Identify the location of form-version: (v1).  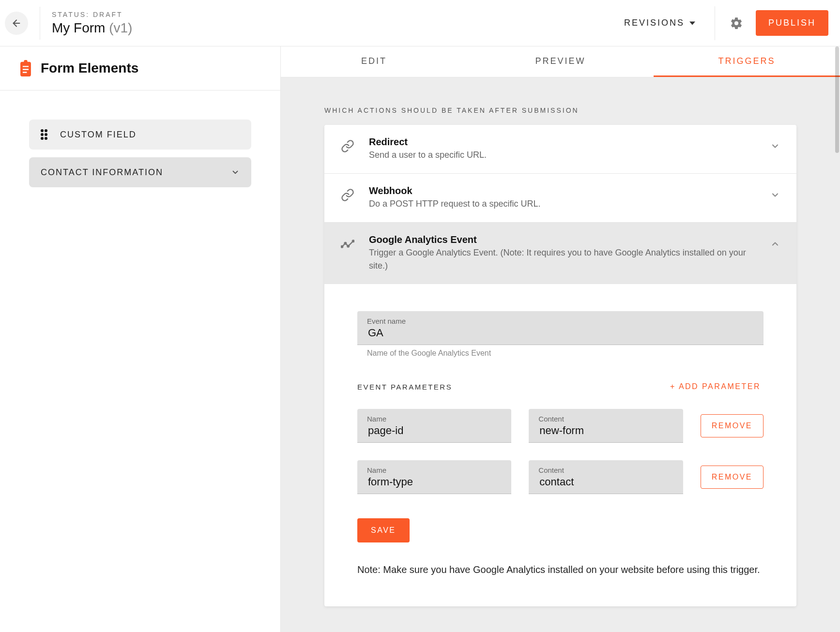
(121, 28).